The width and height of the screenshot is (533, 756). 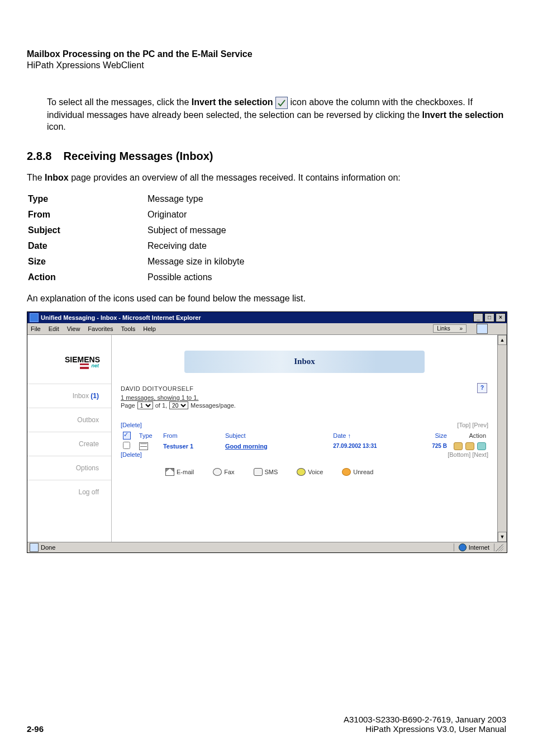 I want to click on menu-file: File, so click(x=36, y=329).